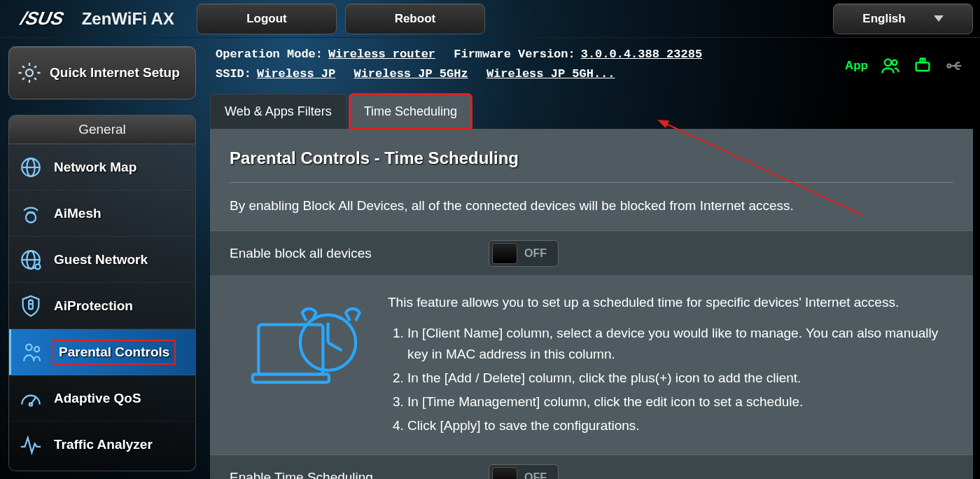 The image size is (980, 479). Describe the element at coordinates (31, 260) in the screenshot. I see `globe-share-icon` at that location.